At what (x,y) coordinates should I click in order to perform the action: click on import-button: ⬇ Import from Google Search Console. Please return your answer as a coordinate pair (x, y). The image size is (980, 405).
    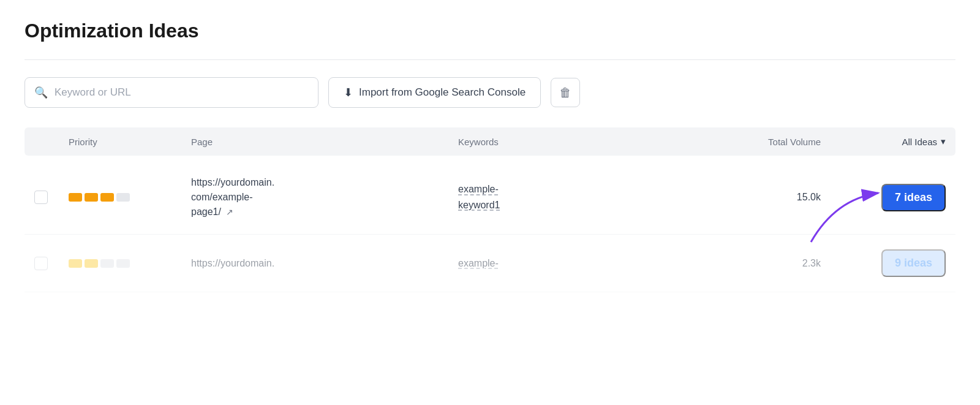
    Looking at the image, I should click on (435, 93).